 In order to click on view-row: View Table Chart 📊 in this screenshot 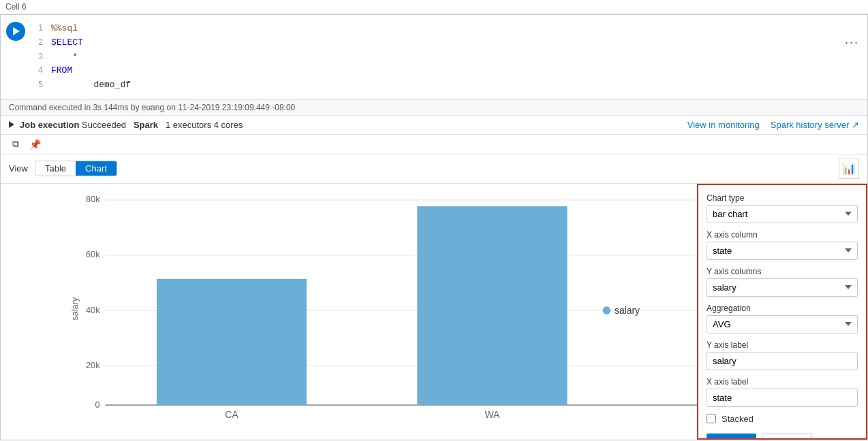, I will do `click(434, 169)`.